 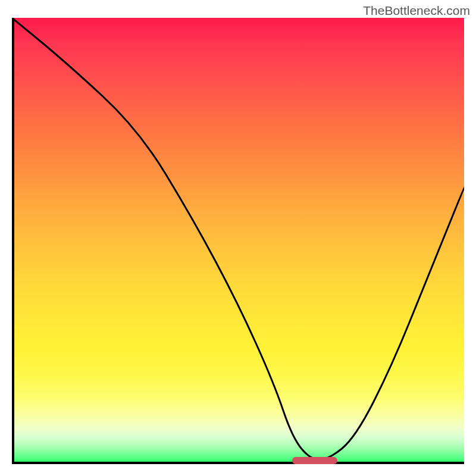 What do you see at coordinates (13, 241) in the screenshot?
I see `y-axis` at bounding box center [13, 241].